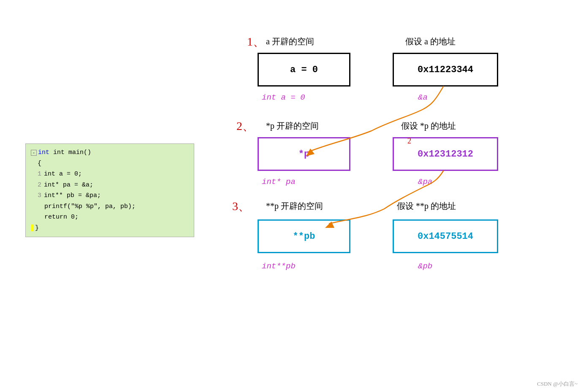  I want to click on box3-desc-left: int**pb, so click(279, 266).